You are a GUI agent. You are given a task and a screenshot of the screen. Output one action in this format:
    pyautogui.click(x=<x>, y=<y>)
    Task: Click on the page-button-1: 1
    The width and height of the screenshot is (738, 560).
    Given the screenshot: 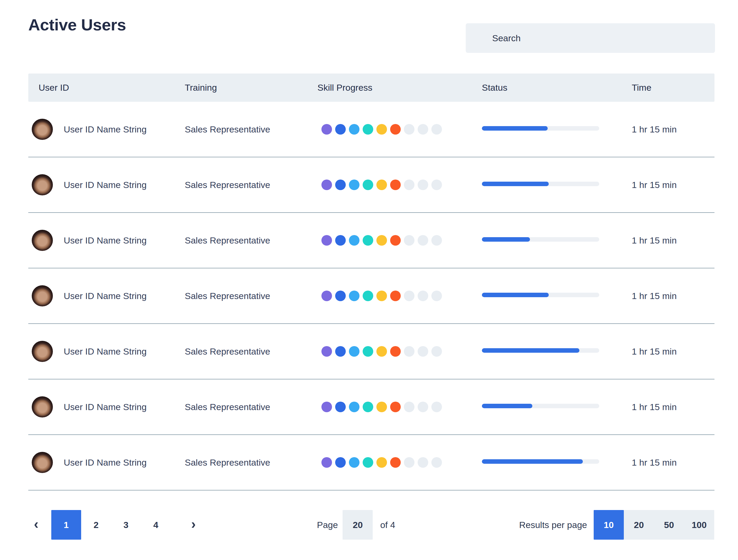 What is the action you would take?
    pyautogui.click(x=66, y=525)
    